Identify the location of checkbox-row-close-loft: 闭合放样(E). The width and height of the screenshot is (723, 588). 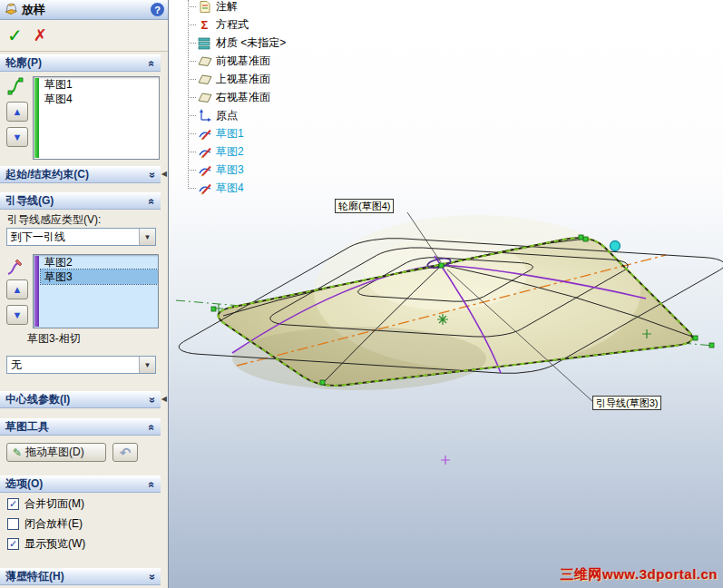
(45, 524).